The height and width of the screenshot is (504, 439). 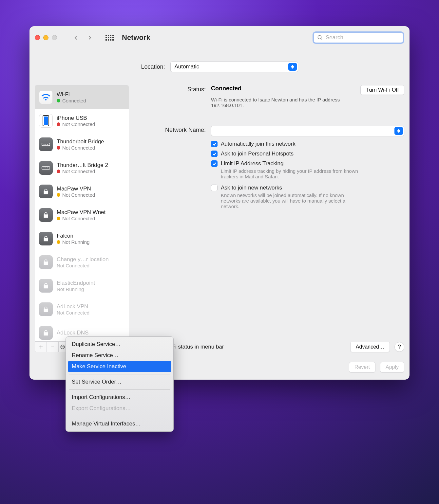 I want to click on auto-join-label: Automatically join this network, so click(x=258, y=144).